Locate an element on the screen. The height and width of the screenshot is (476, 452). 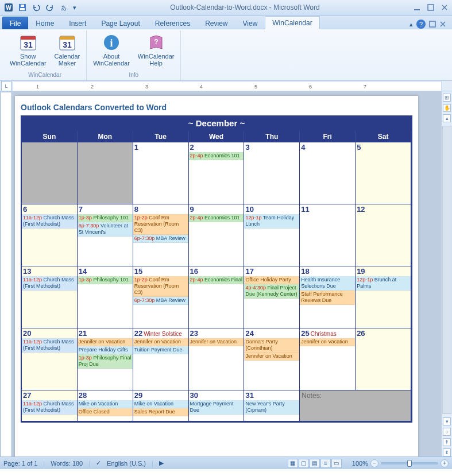
weekday-header: Fri is located at coordinates (327, 137).